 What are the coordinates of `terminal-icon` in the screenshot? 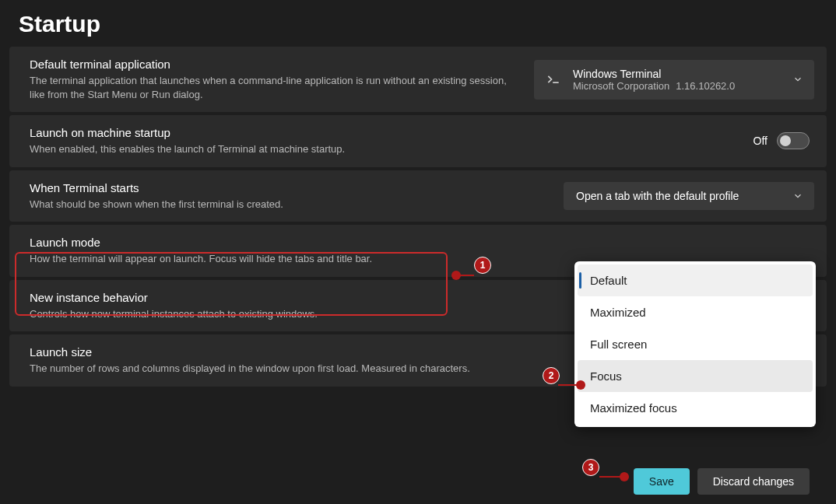 It's located at (553, 79).